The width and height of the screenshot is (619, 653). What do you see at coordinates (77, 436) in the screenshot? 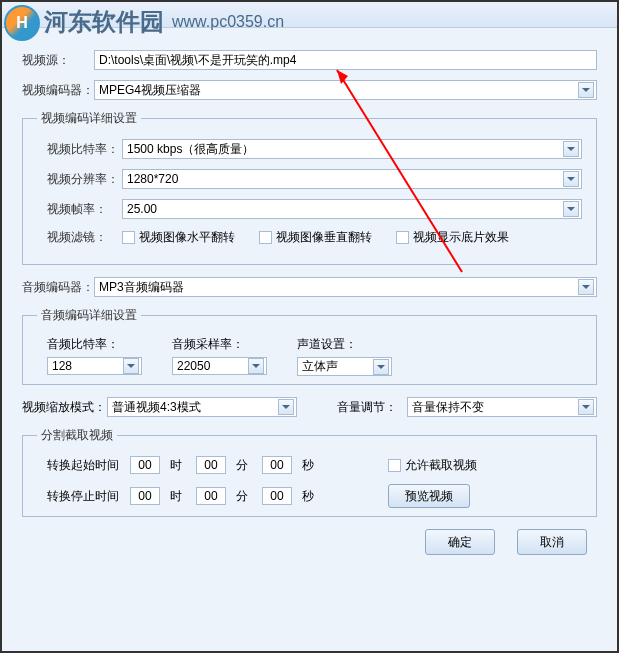
I see `split-legend: 分割截取视频` at bounding box center [77, 436].